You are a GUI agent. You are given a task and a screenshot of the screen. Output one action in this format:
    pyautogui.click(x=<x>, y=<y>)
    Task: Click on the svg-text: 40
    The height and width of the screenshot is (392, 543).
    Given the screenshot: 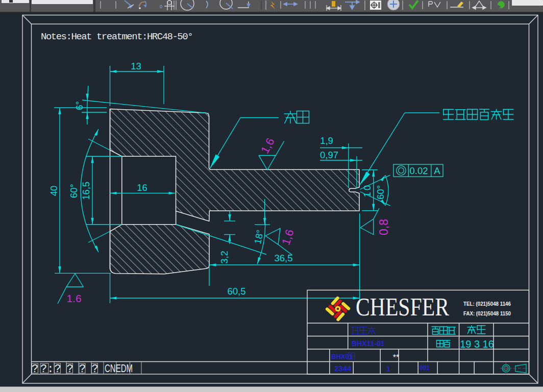 What is the action you would take?
    pyautogui.click(x=54, y=191)
    